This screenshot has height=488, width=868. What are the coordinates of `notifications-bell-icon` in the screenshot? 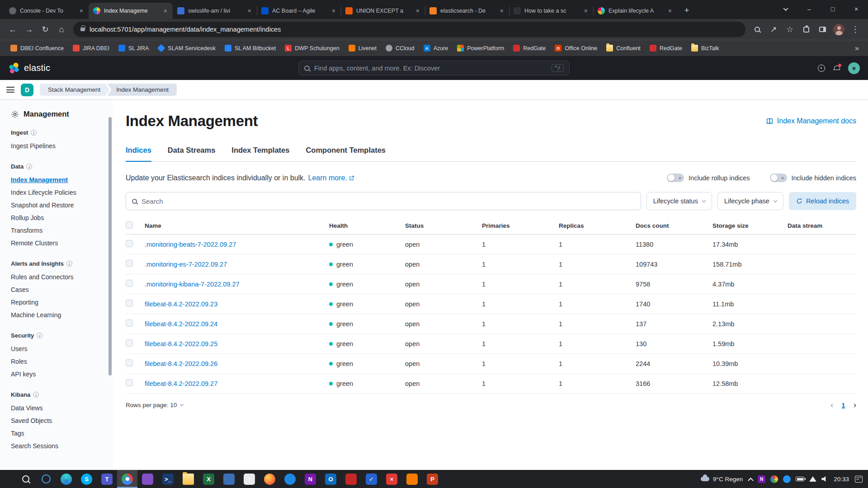 It's located at (836, 68).